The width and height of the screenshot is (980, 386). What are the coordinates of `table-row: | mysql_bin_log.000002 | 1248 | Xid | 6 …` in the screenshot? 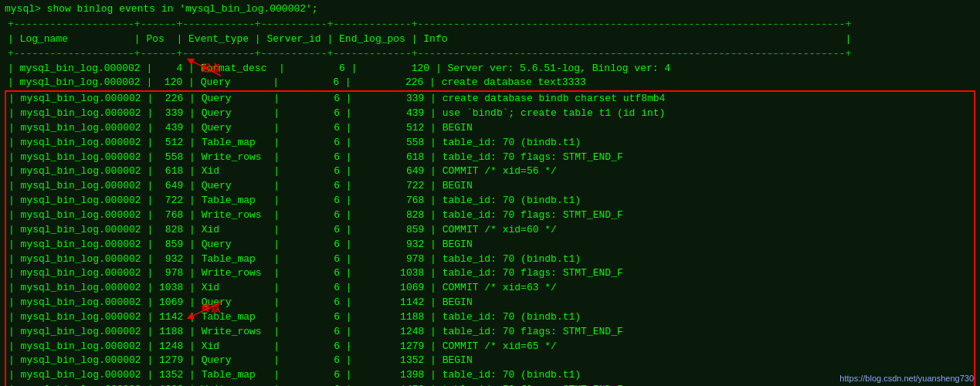 It's located at (490, 347).